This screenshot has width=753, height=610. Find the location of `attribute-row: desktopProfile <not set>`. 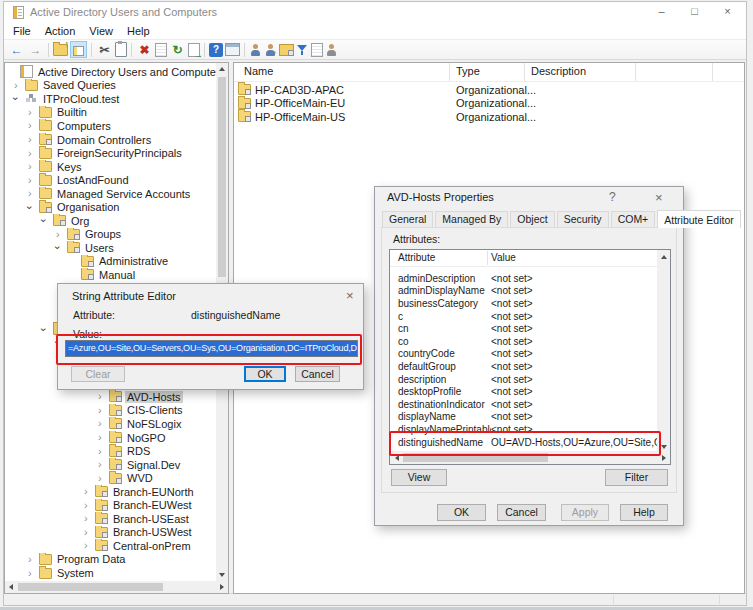

attribute-row: desktopProfile <not set> is located at coordinates (524, 392).